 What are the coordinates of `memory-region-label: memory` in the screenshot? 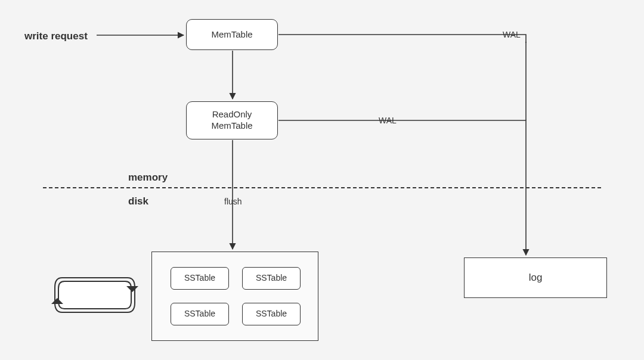 It's located at (148, 178).